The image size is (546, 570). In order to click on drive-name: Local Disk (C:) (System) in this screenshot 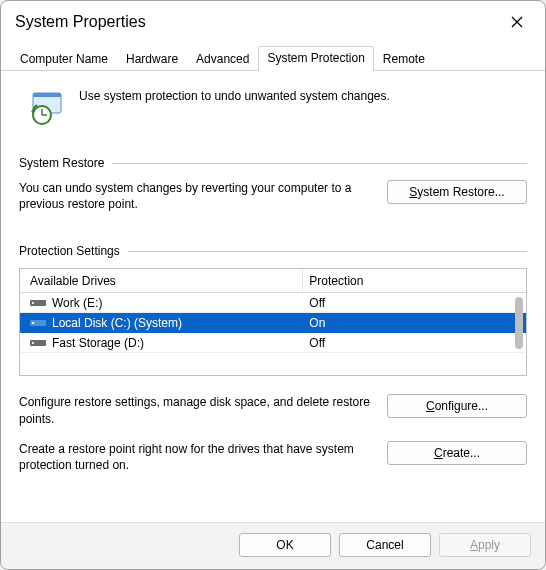, I will do `click(117, 323)`.